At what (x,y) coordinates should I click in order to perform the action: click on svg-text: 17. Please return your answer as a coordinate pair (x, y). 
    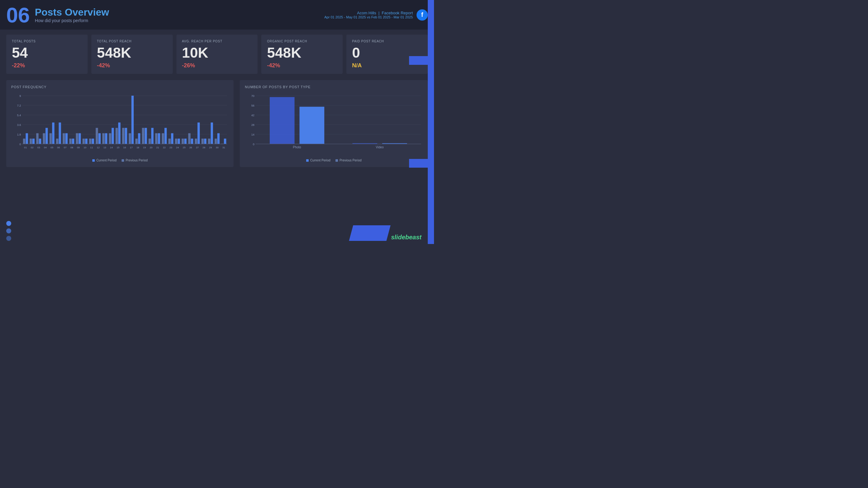
    Looking at the image, I should click on (131, 148).